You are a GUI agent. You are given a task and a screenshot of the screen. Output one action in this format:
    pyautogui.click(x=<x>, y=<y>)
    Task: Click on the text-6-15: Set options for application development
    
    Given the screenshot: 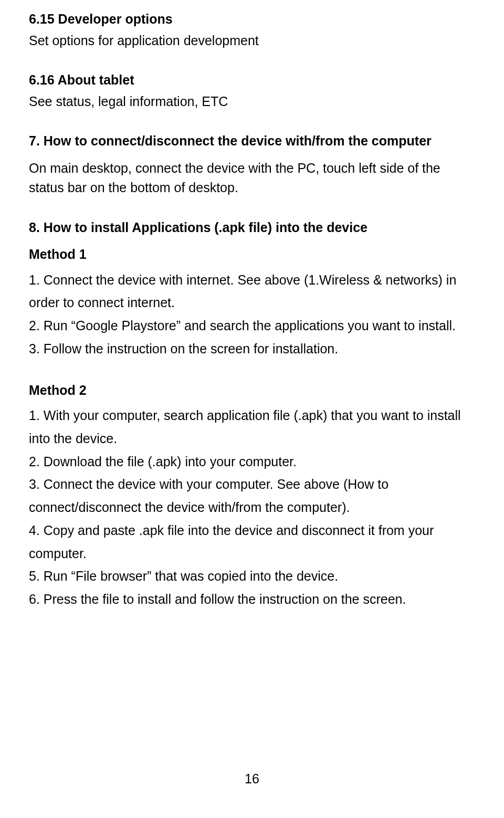 What is the action you would take?
    pyautogui.click(x=252, y=41)
    